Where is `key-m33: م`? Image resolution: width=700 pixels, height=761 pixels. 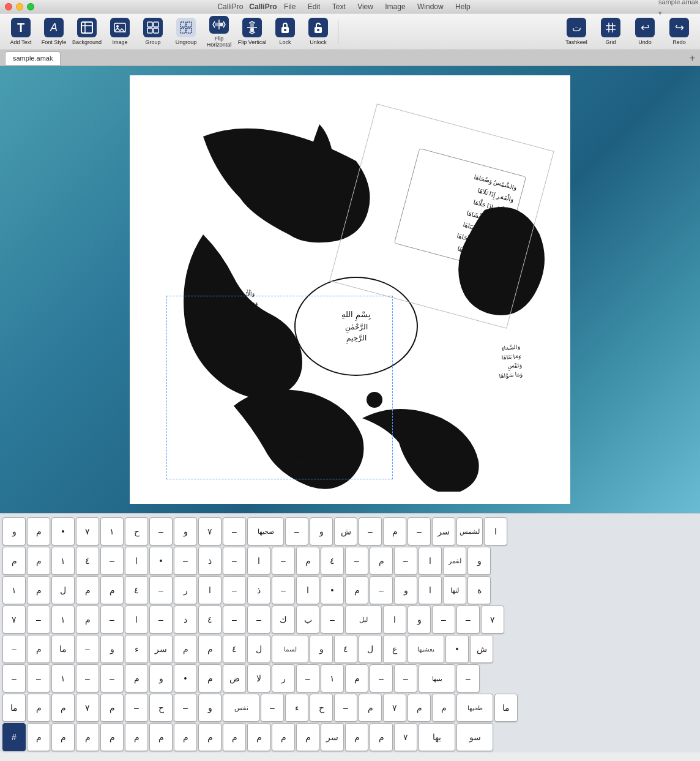 key-m33: م is located at coordinates (136, 737).